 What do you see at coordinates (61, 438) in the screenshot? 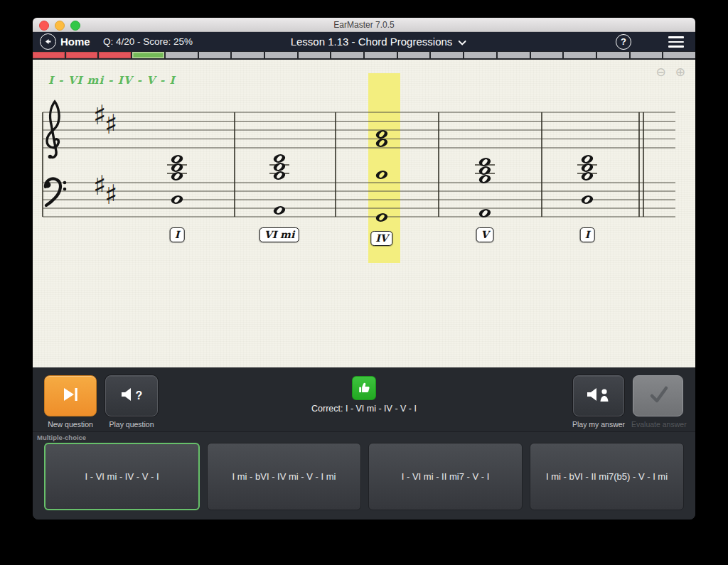
I see `multiple-choice-label: Multiple-choice` at bounding box center [61, 438].